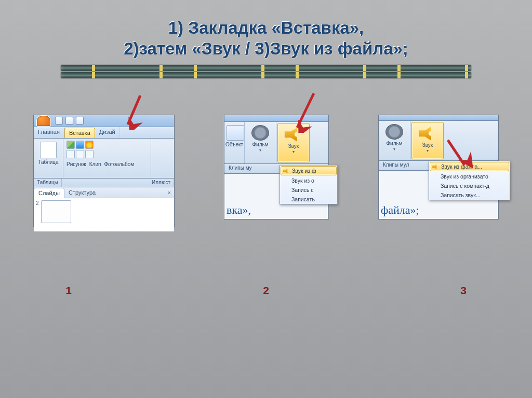 The image size is (532, 398). I want to click on panetab-outline: Структура, so click(82, 193).